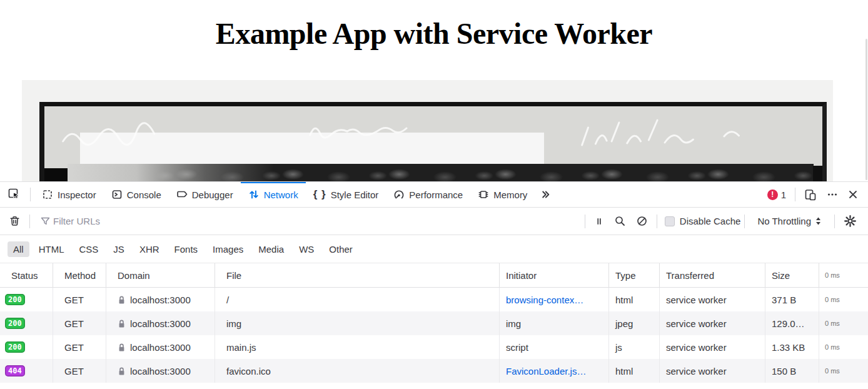 Image resolution: width=868 pixels, height=389 pixels. Describe the element at coordinates (161, 275) in the screenshot. I see `column-header-domain: Domain` at that location.